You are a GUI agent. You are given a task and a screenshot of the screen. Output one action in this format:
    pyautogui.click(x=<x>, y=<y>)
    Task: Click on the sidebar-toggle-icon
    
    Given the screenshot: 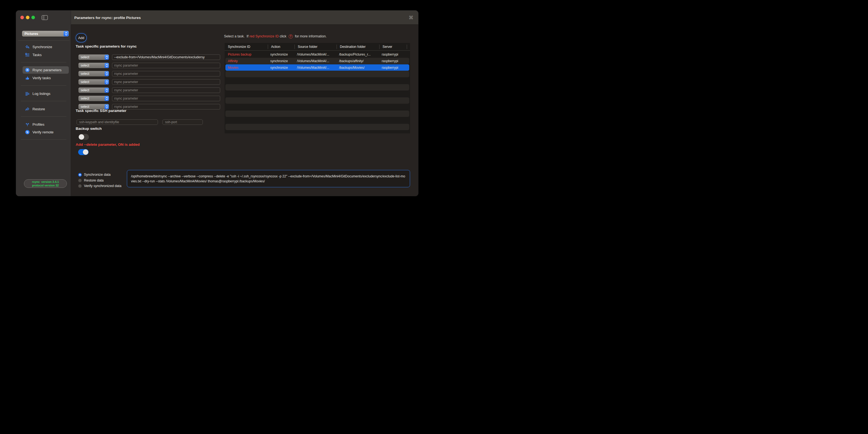 What is the action you would take?
    pyautogui.click(x=44, y=18)
    